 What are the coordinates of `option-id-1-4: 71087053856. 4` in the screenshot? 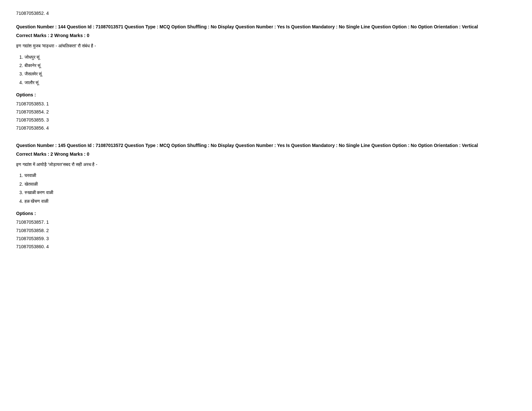 It's located at (266, 128).